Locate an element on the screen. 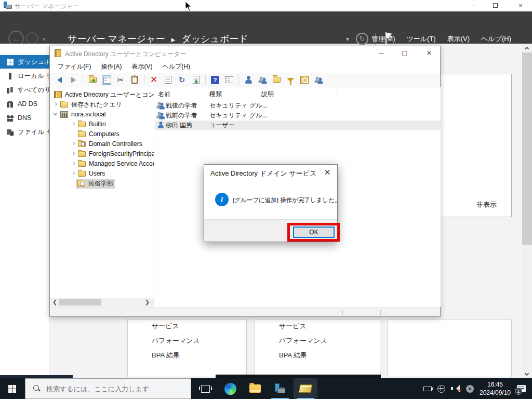 Image resolution: width=532 pixels, height=399 pixels. aduc-titlebar: Active Directory ユーザーとコンピューター ─ ▢ ✕ is located at coordinates (245, 53).